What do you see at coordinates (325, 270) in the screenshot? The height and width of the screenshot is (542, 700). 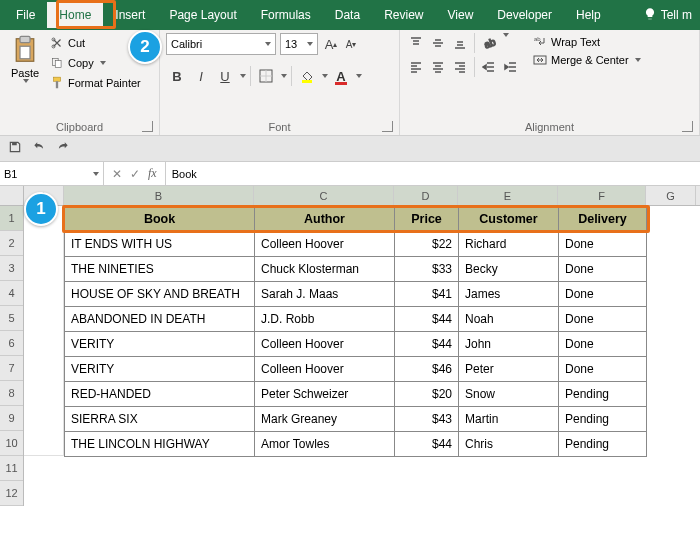 I see `cell-author: Chuck Klosterman` at bounding box center [325, 270].